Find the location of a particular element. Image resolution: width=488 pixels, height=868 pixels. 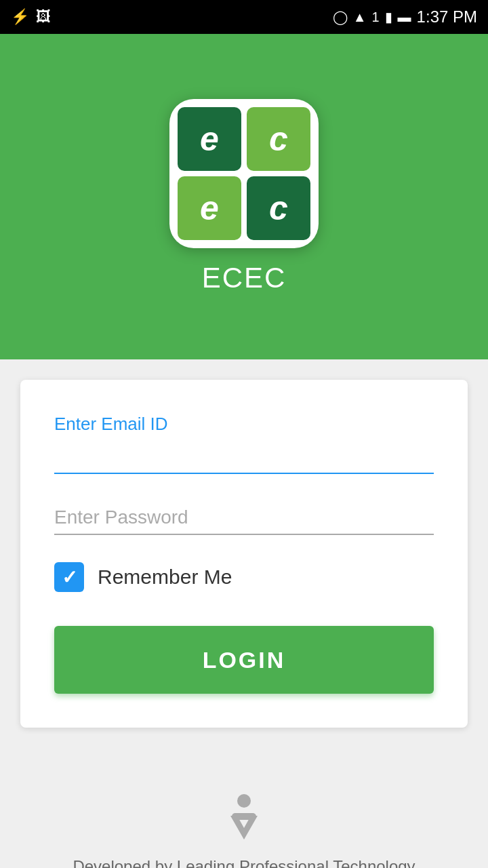

developer-logo is located at coordinates (244, 816).